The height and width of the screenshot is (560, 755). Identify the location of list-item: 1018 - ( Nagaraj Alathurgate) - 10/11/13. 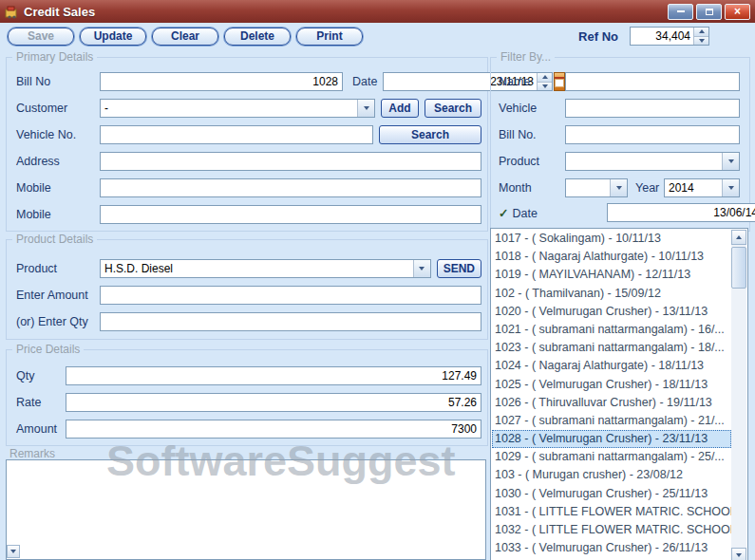
(612, 256).